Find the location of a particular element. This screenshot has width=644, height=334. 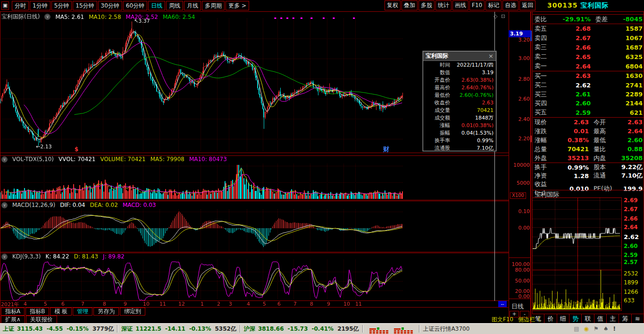

tool-button-多股: 多股 is located at coordinates (427, 6).